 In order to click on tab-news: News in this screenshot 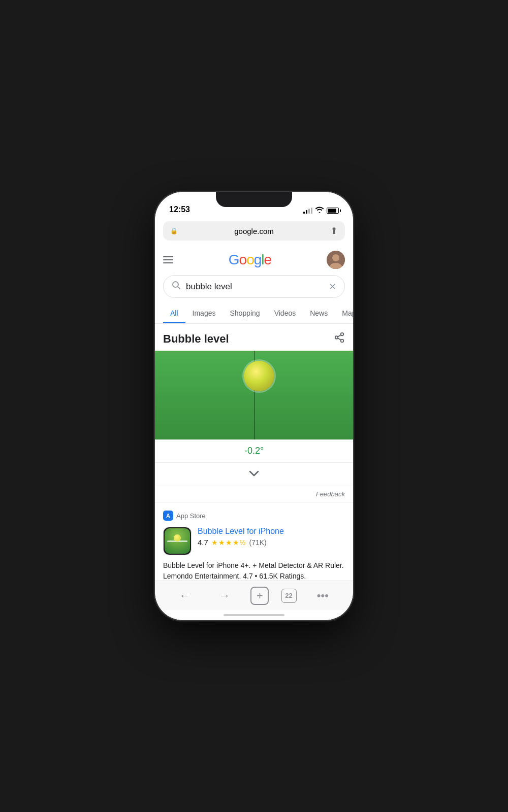, I will do `click(319, 314)`.